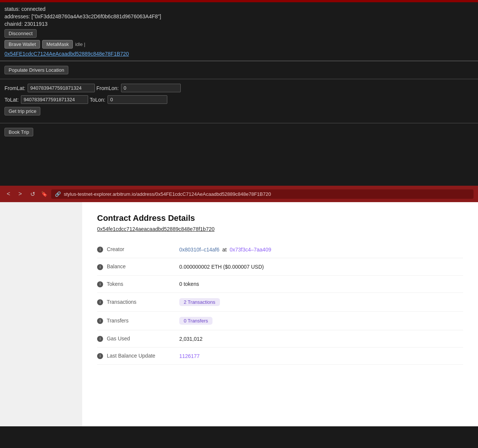 Image resolution: width=478 pixels, height=448 pixels. What do you see at coordinates (199, 302) in the screenshot?
I see `transactions-badge: 2 Transactions` at bounding box center [199, 302].